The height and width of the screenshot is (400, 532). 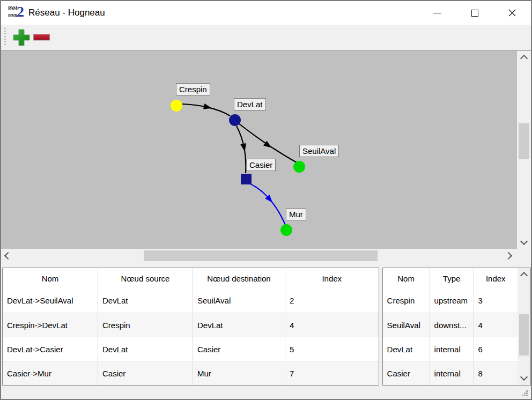 I want to click on node-SeuilAval, so click(x=299, y=167).